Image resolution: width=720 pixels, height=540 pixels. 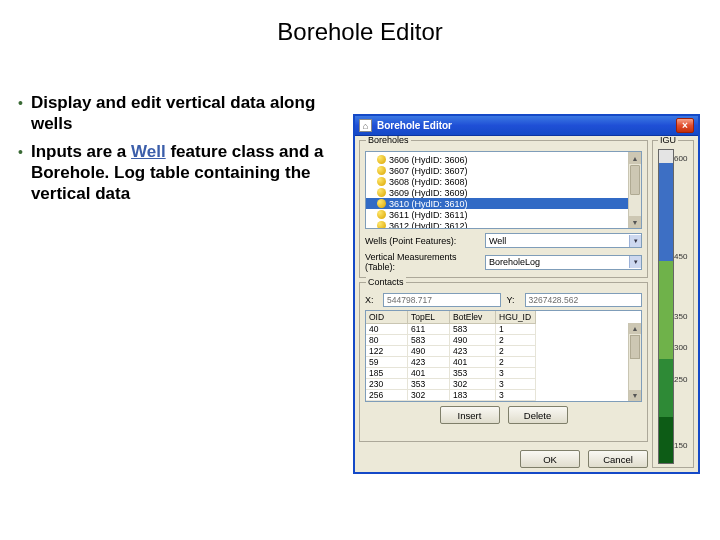 What do you see at coordinates (682, 306) in the screenshot?
I see `igu-ticks: 600450350300250150` at bounding box center [682, 306].